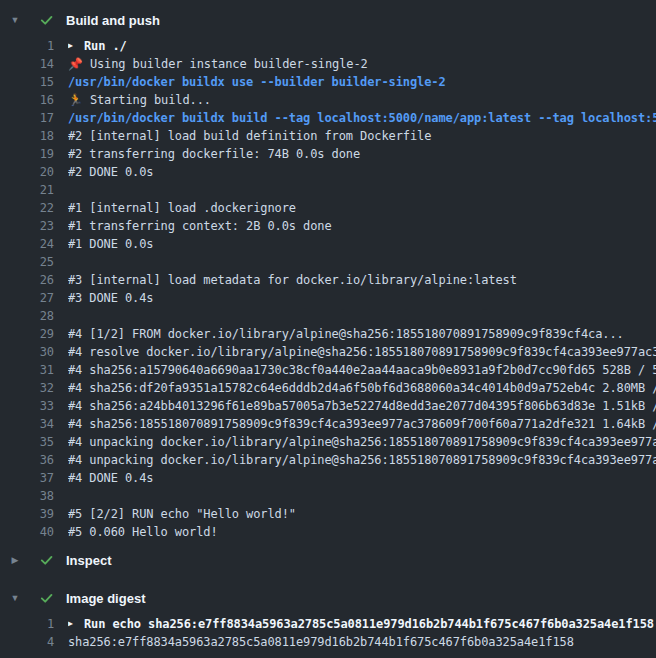 The width and height of the screenshot is (656, 658). Describe the element at coordinates (292, 280) in the screenshot. I see `log-line-text: #3 [internal] load metadata for docker.i…` at that location.